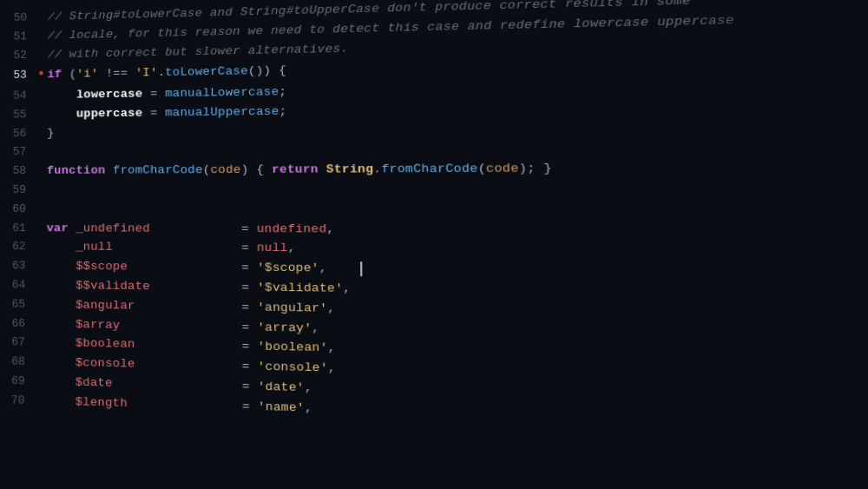 The height and width of the screenshot is (489, 868). Describe the element at coordinates (168, 248) in the screenshot. I see `line-content-62: _null = null,` at that location.